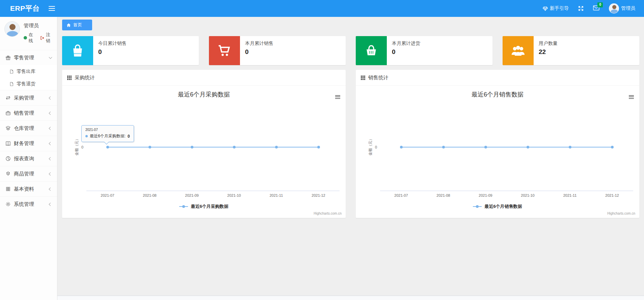 The width and height of the screenshot is (644, 300). Describe the element at coordinates (600, 5) in the screenshot. I see `message-count-badge: 0` at that location.